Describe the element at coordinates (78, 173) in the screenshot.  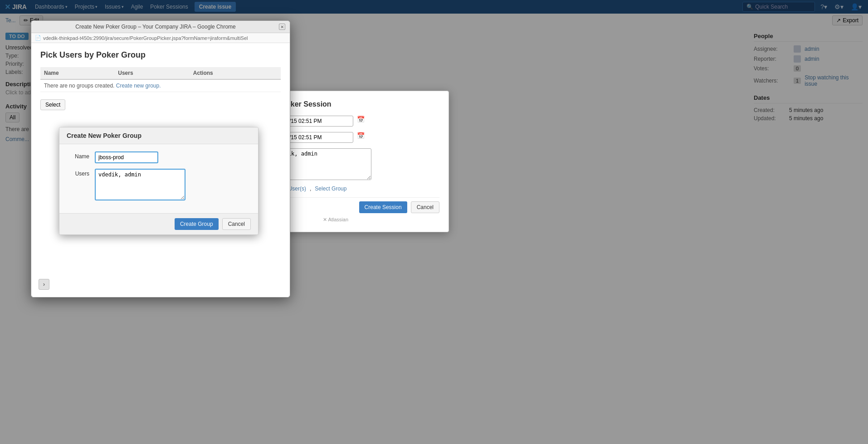
I see `group-users-label: Users` at that location.